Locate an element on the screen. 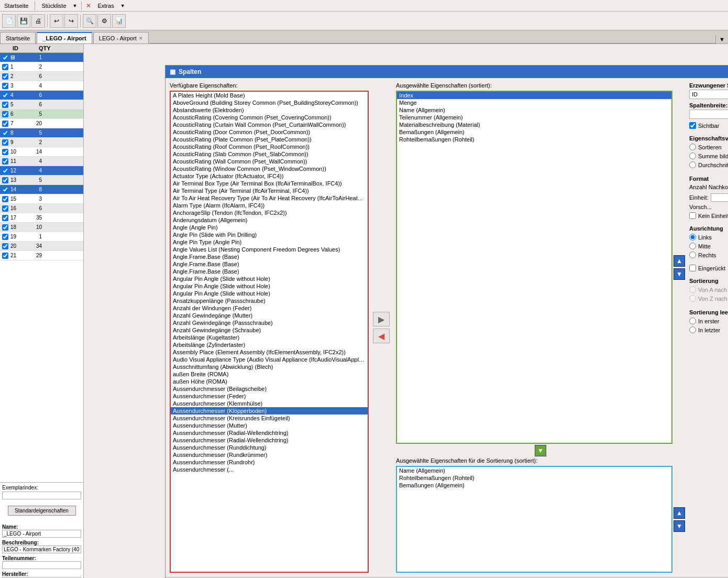 Image resolution: width=728 pixels, height=578 pixels. available-item: Assembly Place (Element Assembly (IfcEle… is located at coordinates (269, 352).